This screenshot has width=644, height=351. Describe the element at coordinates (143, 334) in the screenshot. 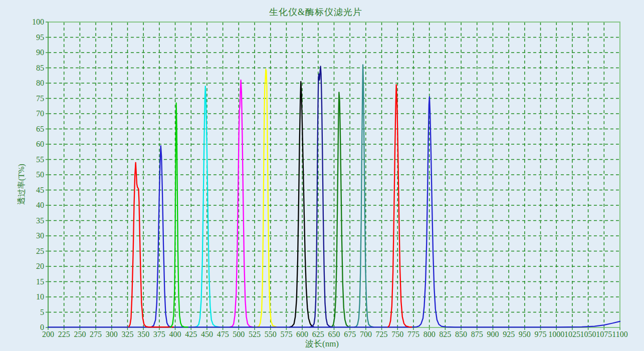

I see `x-tick-label: 350` at that location.